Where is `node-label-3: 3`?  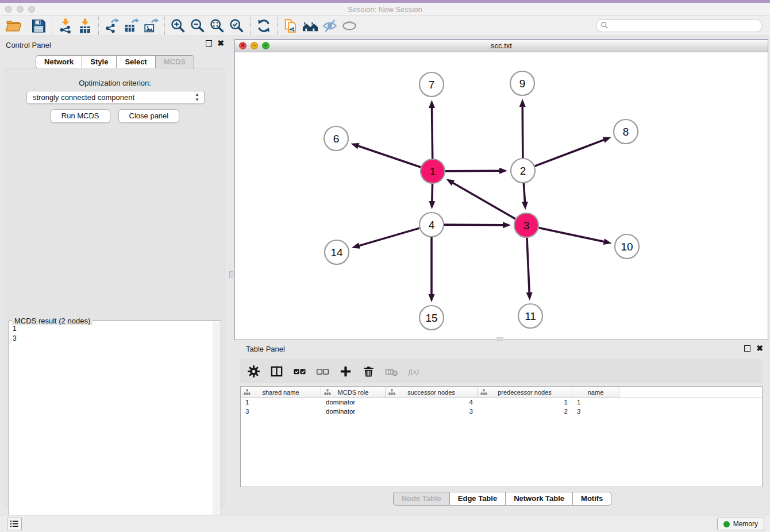
node-label-3: 3 is located at coordinates (526, 225).